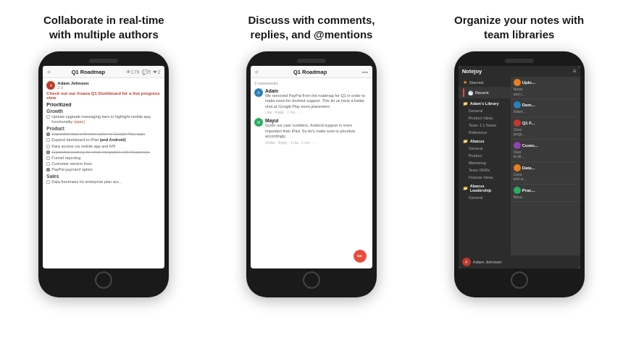 This screenshot has height=364, width=623. I want to click on phone2-home-button, so click(312, 280).